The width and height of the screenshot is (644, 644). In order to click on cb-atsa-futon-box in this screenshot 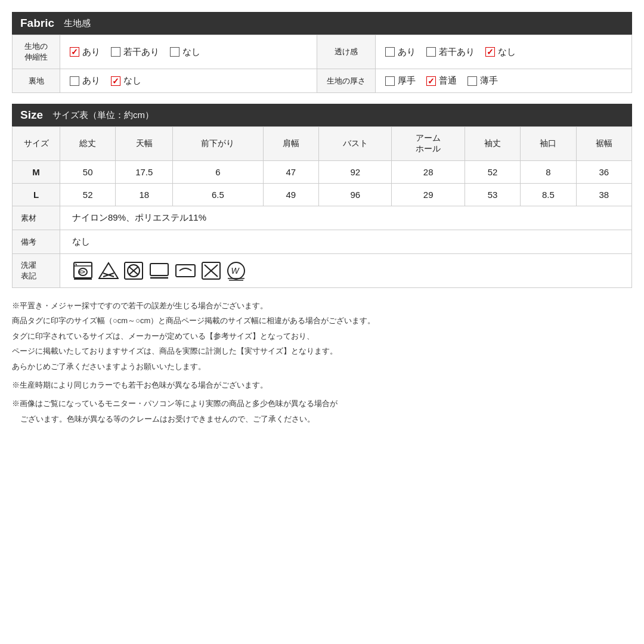, I will do `click(390, 81)`.